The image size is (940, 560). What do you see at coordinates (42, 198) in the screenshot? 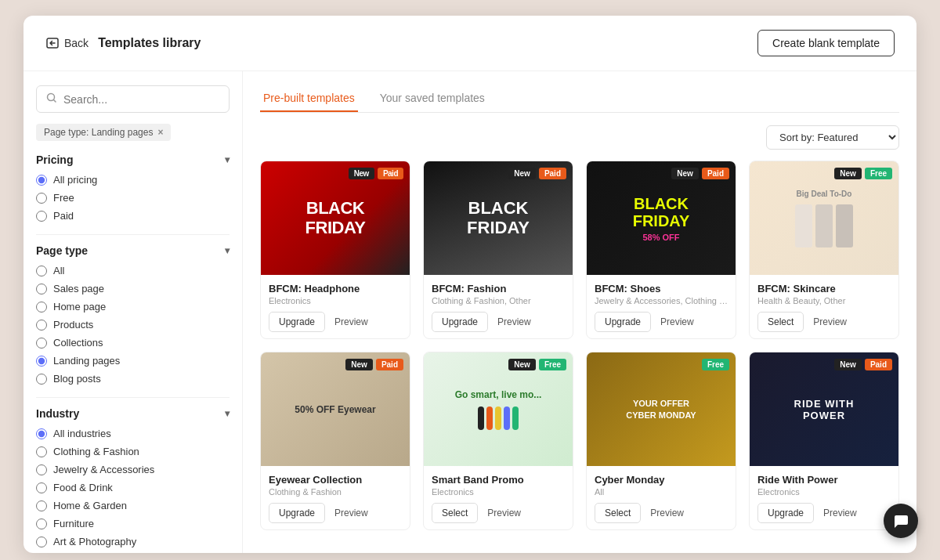
I see `pricing-free-radio` at bounding box center [42, 198].